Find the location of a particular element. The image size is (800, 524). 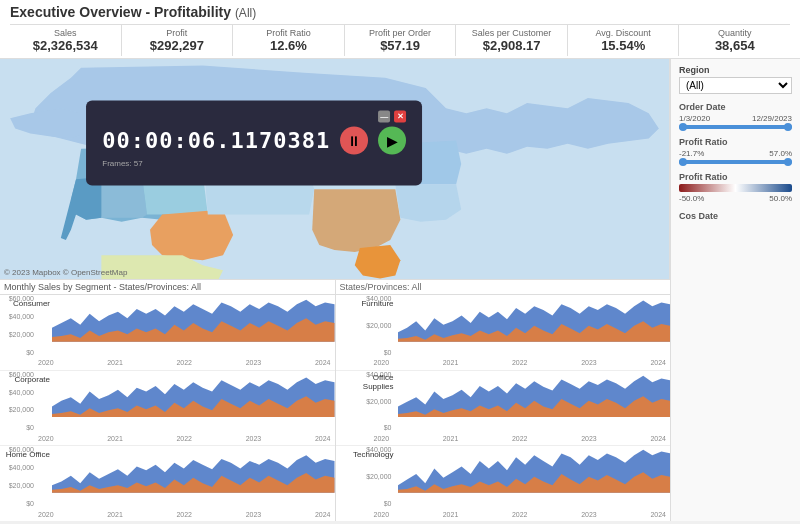

order-date-slider is located at coordinates (736, 127).